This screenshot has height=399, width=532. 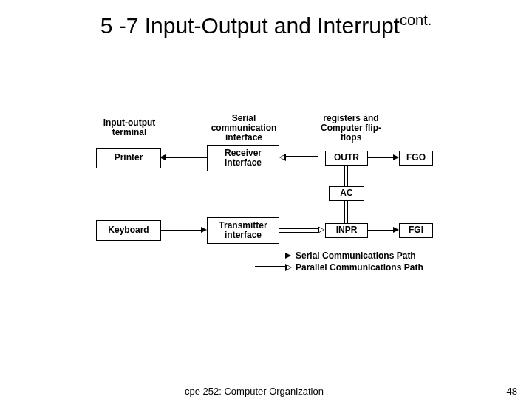 I want to click on legend-serial-text: Serial Communications Path, so click(x=356, y=256).